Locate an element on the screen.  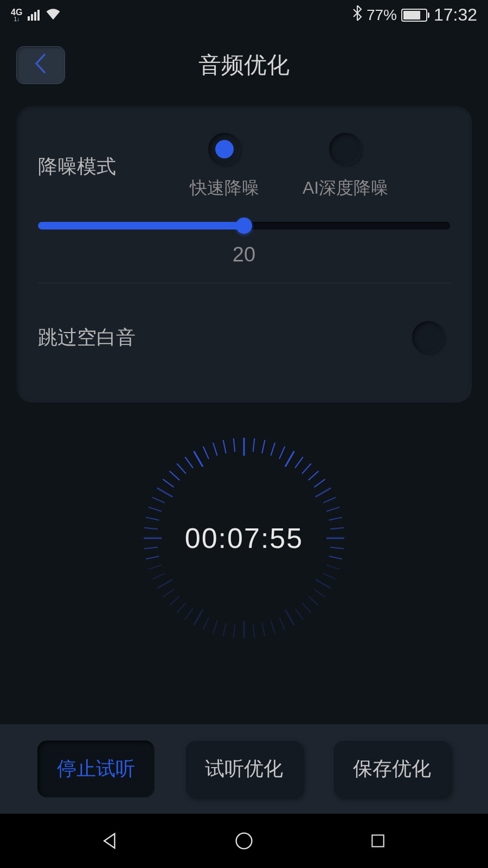
skip-silence-label: 跳过空白音 is located at coordinates (87, 337).